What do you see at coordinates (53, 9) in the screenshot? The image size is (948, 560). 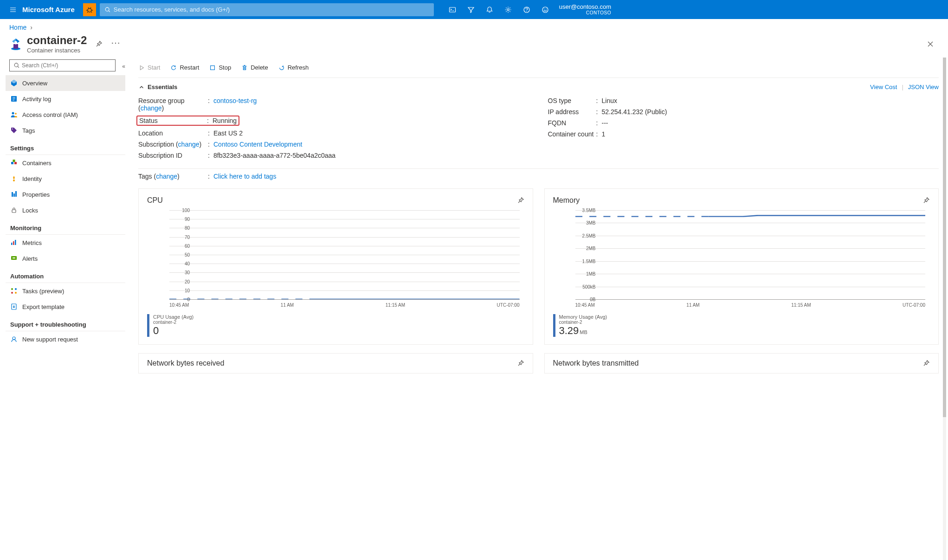 I see `brand-label: Microsoft Azure` at bounding box center [53, 9].